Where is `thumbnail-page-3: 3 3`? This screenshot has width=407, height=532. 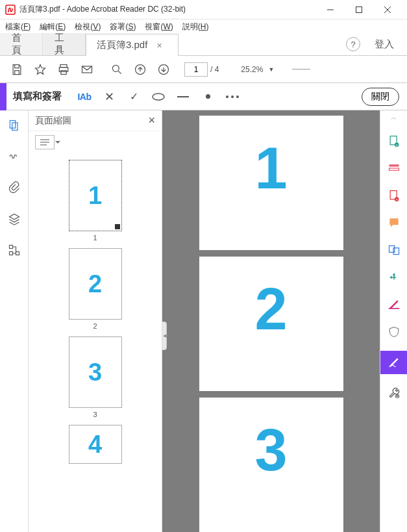
thumbnail-page-3: 3 3 is located at coordinates (95, 377).